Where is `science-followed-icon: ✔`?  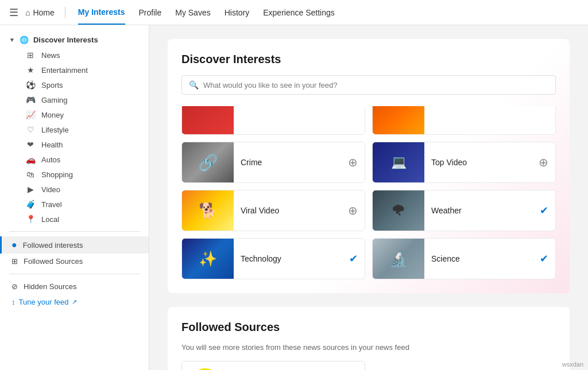 science-followed-icon: ✔ is located at coordinates (544, 259).